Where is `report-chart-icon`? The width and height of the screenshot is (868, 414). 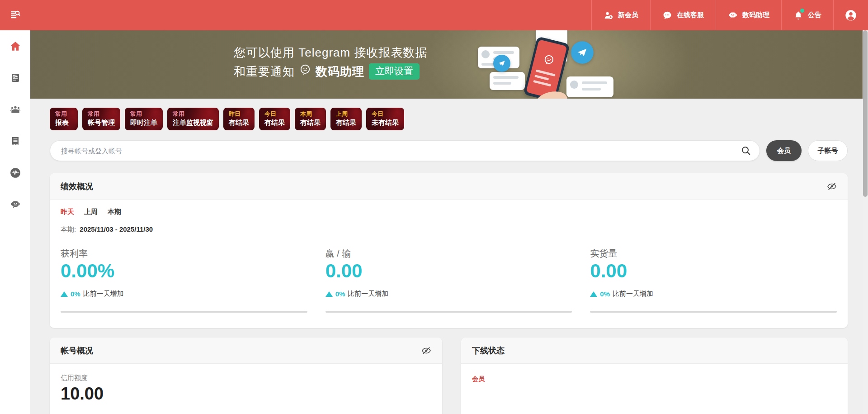
report-chart-icon is located at coordinates (15, 79).